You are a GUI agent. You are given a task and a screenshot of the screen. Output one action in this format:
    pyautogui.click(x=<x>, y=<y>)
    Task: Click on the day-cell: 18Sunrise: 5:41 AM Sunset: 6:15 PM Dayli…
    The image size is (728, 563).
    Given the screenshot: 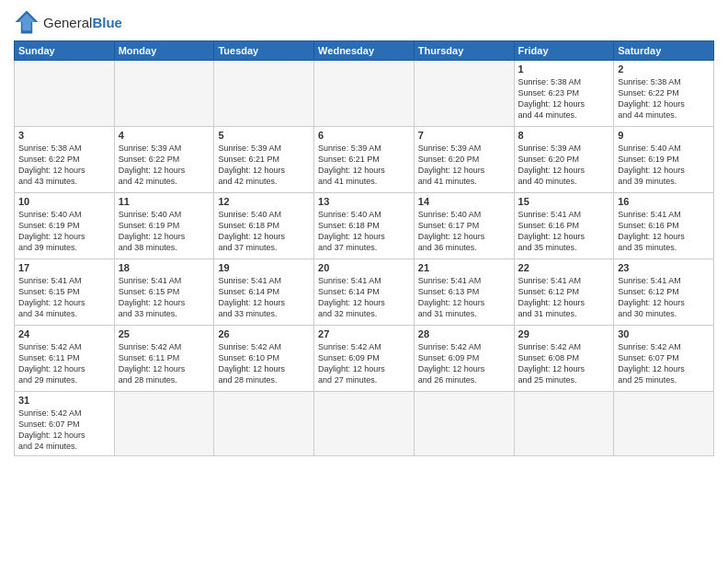 What is the action you would take?
    pyautogui.click(x=164, y=293)
    